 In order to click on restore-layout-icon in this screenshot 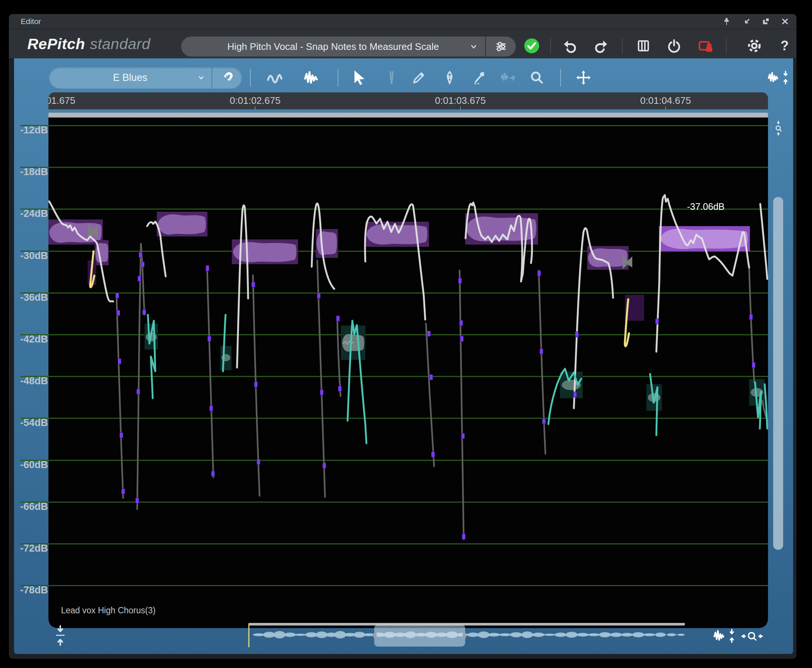, I will do `click(766, 22)`.